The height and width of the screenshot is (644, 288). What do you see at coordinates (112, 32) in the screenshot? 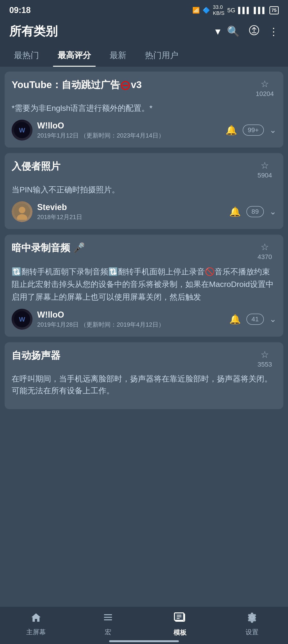
I see `page-title: 所有类别` at bounding box center [112, 32].